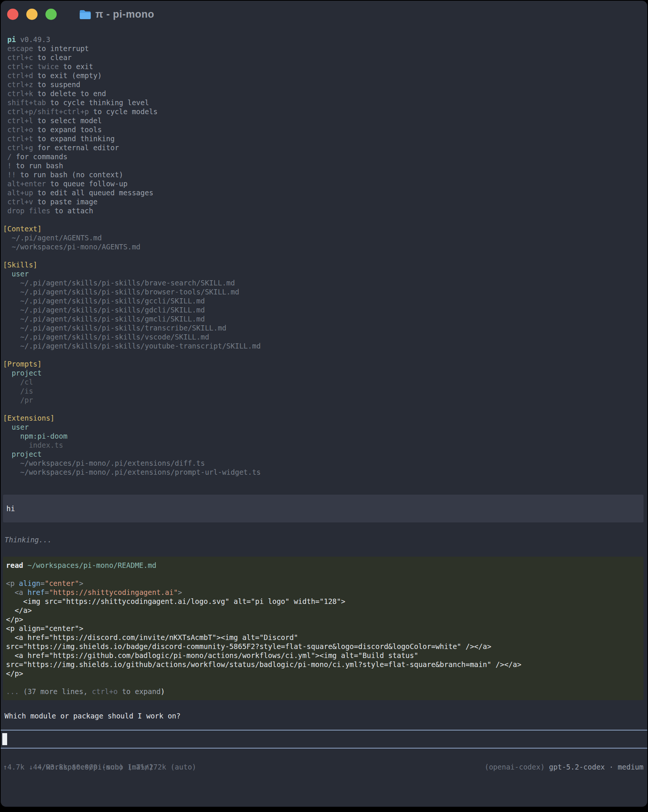 This screenshot has width=648, height=812. I want to click on terminal-line: ~/.pi/agent/AGENTS.md, so click(325, 238).